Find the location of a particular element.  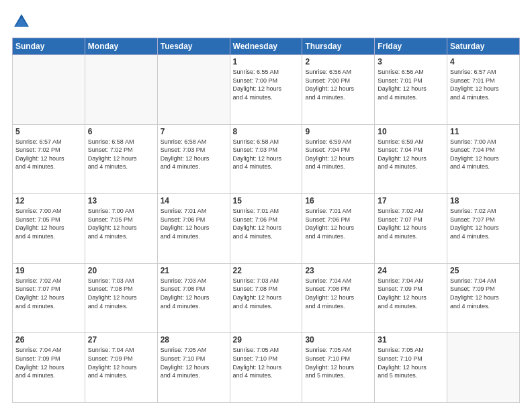

logo-icon is located at coordinates (21, 21).